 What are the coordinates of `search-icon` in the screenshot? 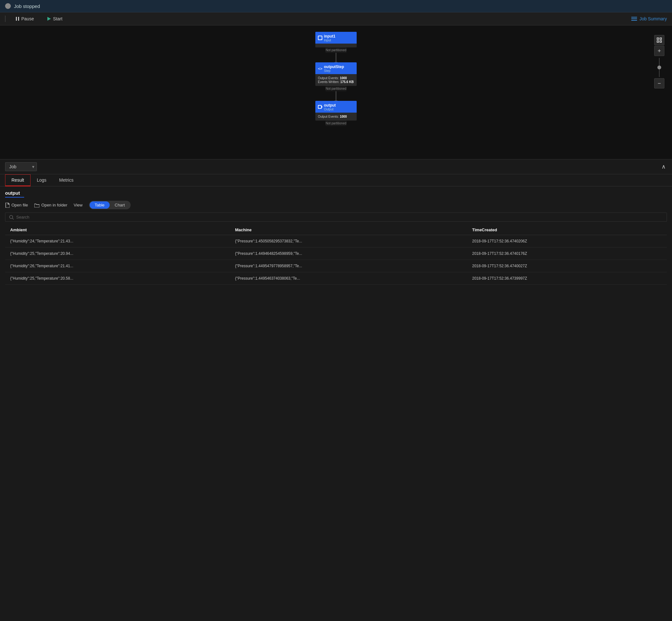 It's located at (11, 217).